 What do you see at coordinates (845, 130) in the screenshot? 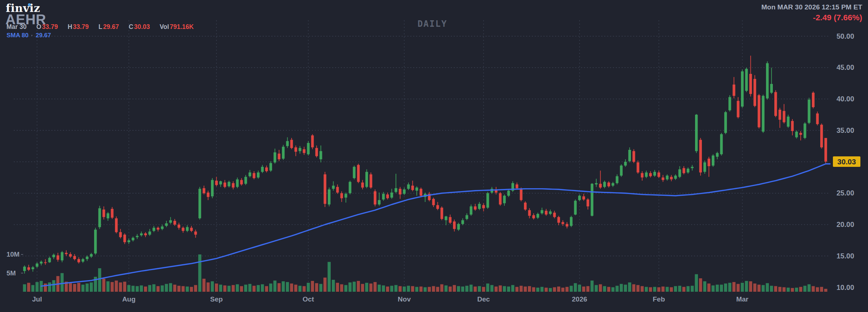
I see `price-tick-label: 35.00` at bounding box center [845, 130].